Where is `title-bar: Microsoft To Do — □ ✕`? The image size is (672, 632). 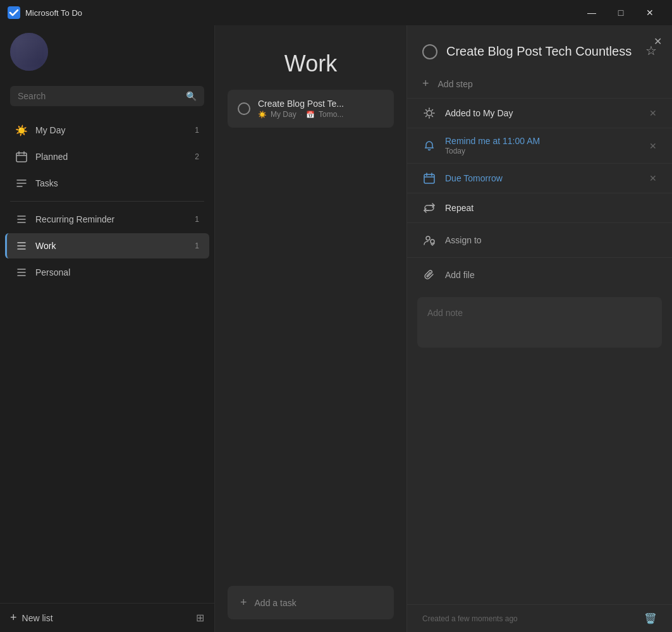 title-bar: Microsoft To Do — □ ✕ is located at coordinates (336, 13).